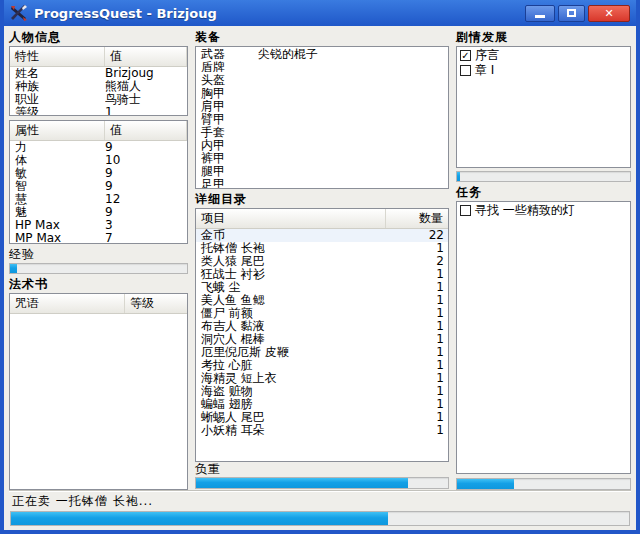 The width and height of the screenshot is (640, 534). What do you see at coordinates (58, 226) in the screenshot?
I see `stat-row-label: HP Max` at bounding box center [58, 226].